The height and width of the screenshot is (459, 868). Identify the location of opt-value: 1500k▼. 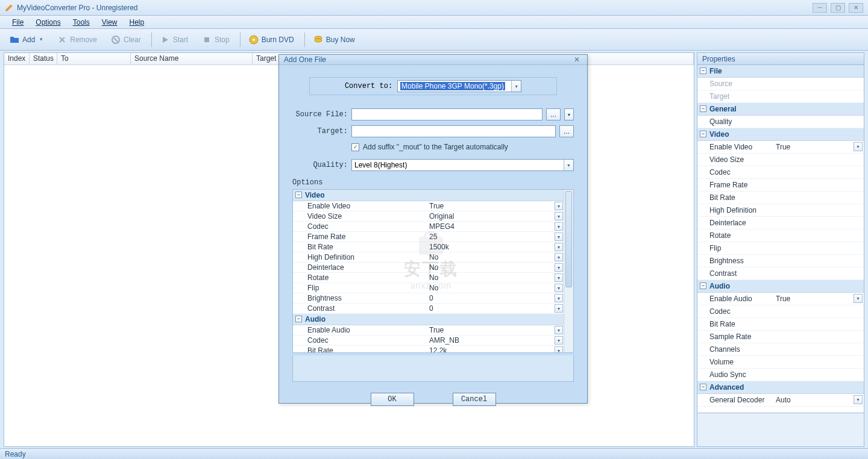
(495, 247).